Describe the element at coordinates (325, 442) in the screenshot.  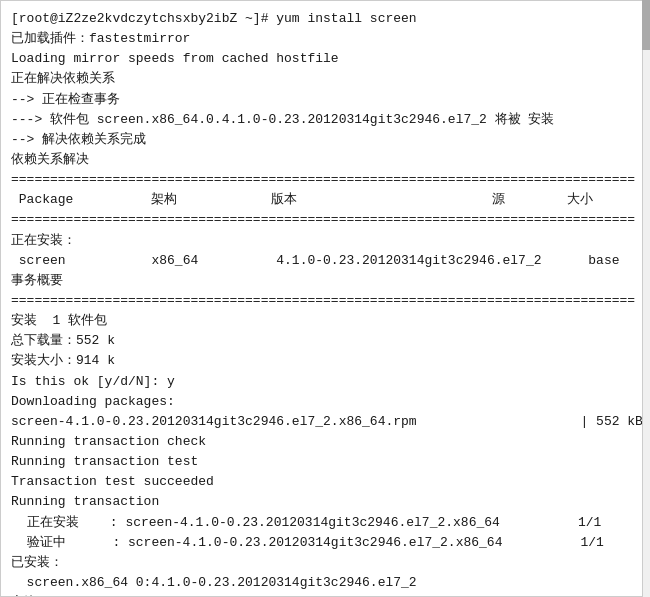
I see `terminal-line: Running transaction check` at that location.